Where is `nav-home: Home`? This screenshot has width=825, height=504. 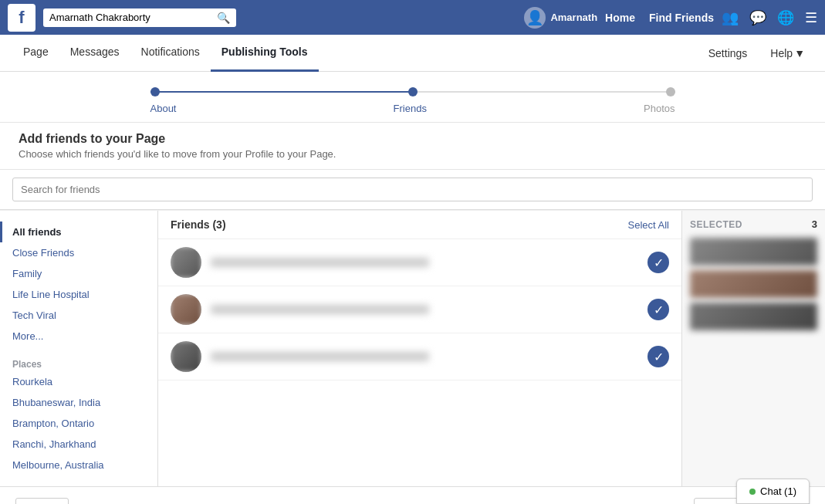 nav-home: Home is located at coordinates (620, 18).